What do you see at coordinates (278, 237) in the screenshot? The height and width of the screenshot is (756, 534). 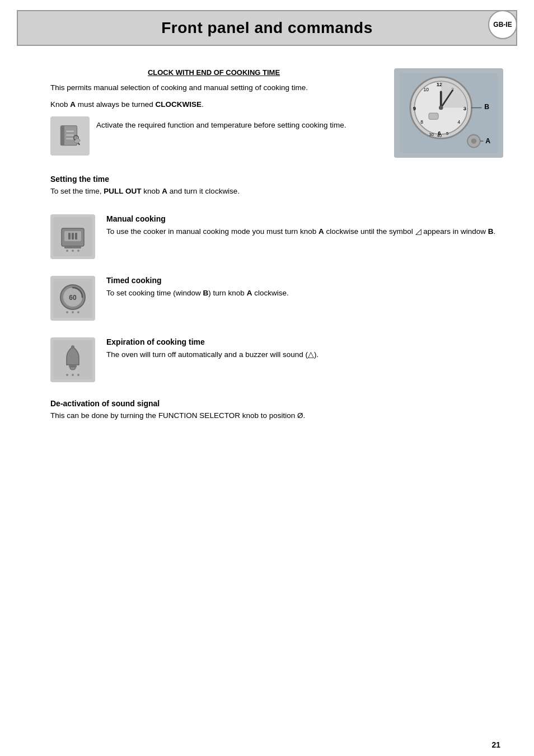 I see `manual-cooking-section: Manual cooking To use the cooker in manu…` at bounding box center [278, 237].